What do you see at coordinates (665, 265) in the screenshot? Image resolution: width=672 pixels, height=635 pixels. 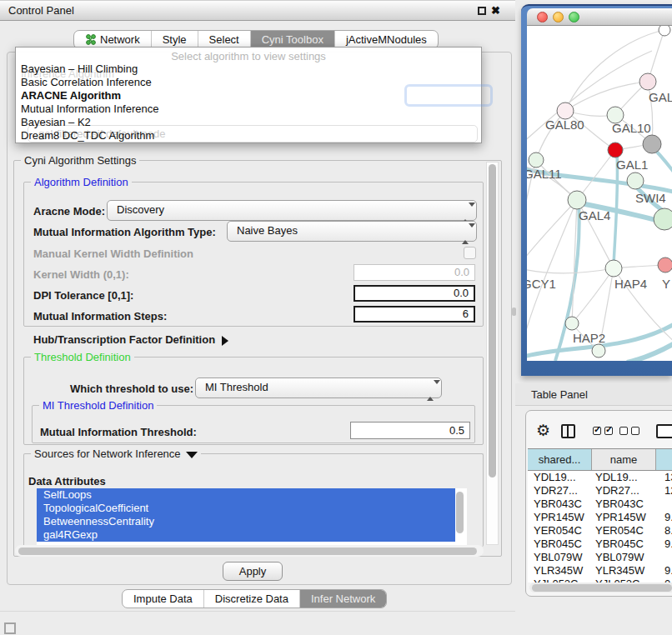 I see `network-node-y` at bounding box center [665, 265].